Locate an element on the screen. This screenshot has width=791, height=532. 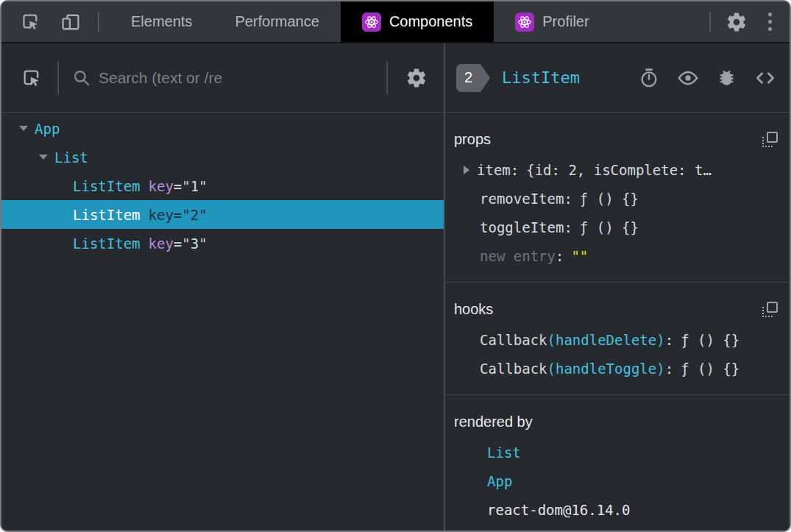
renderer-version: react-dom@16.14.0 is located at coordinates (558, 510).